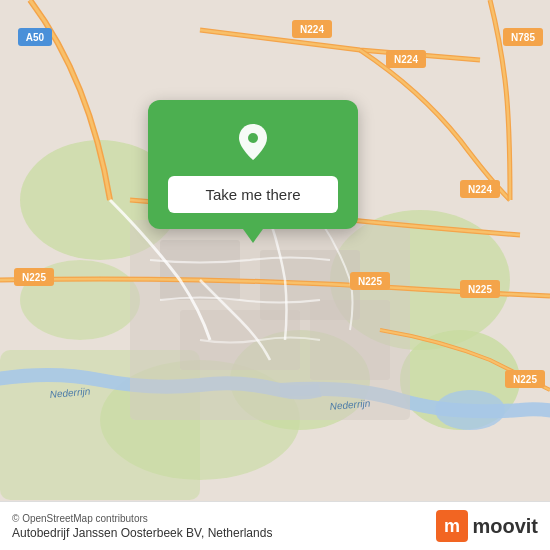 The height and width of the screenshot is (550, 550). What do you see at coordinates (275, 526) in the screenshot?
I see `bottom-bar: © OpenStreetMap contributors Autobedrijf…` at bounding box center [275, 526].